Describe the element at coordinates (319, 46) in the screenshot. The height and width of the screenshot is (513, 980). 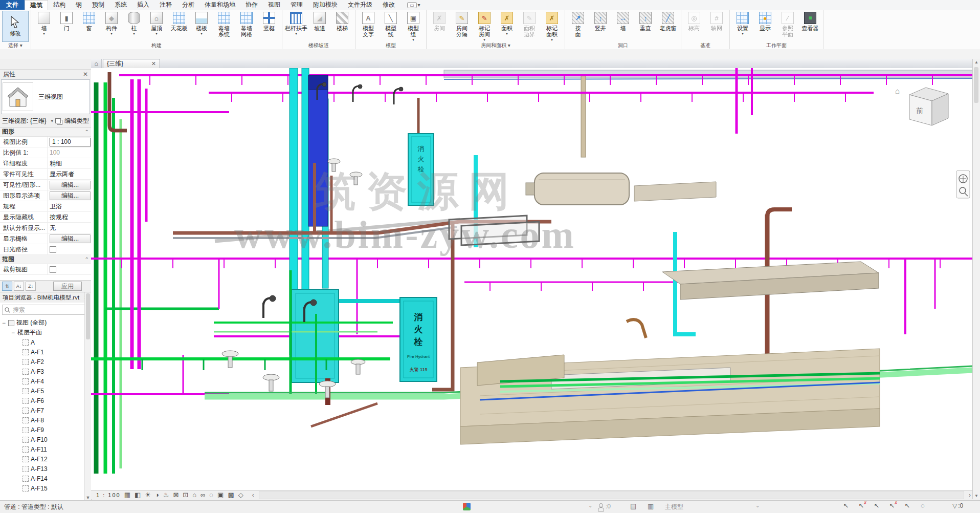
I see `ribbon-group-label: 楼梯坡道` at that location.